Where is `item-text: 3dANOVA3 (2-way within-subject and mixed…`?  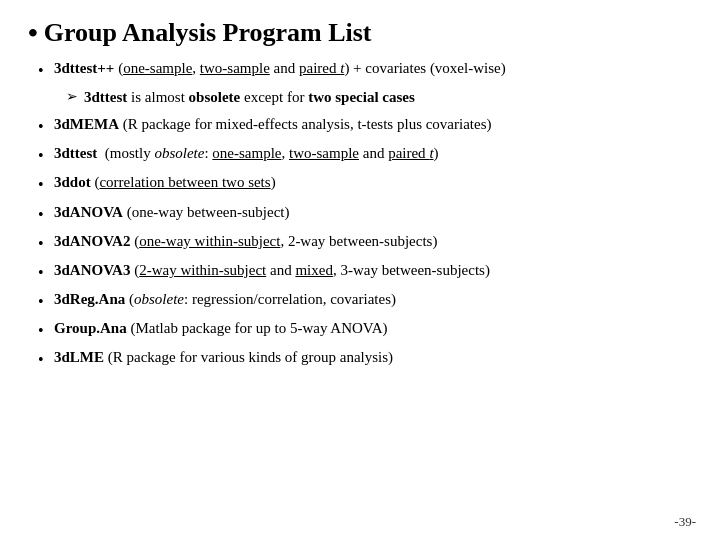 item-text: 3dANOVA3 (2-way within-subject and mixed… is located at coordinates (373, 271).